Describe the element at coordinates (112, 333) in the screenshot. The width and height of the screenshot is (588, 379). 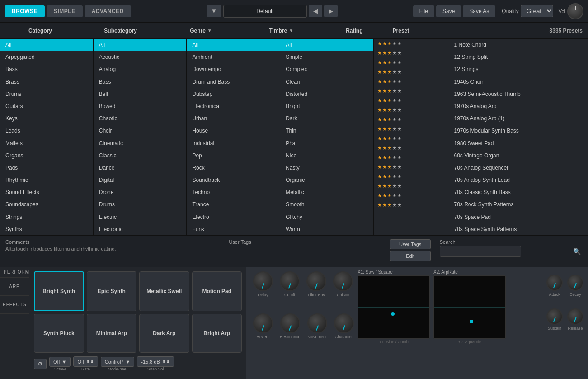
I see `pad-5: Minimal Arp` at that location.